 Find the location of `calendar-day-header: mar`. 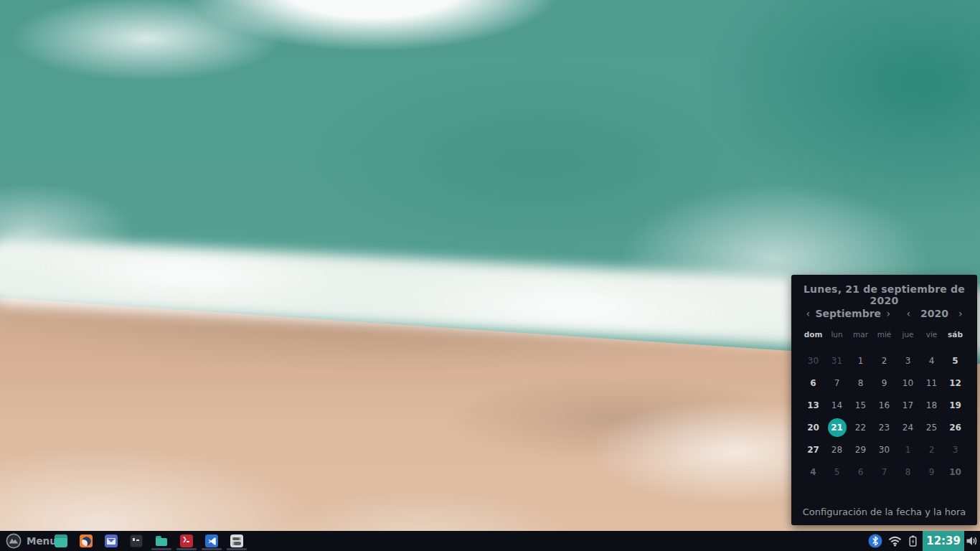

calendar-day-header: mar is located at coordinates (861, 334).